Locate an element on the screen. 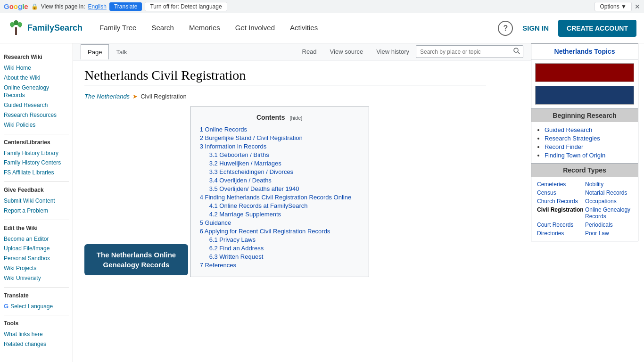  contents-item-3-3: 3.3 Echtscheidingen / Divorces is located at coordinates (284, 172).